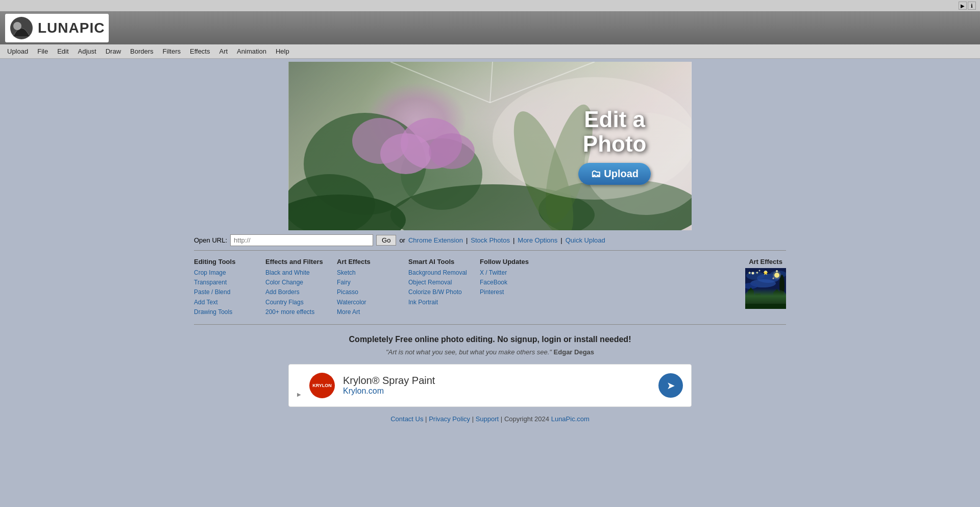 This screenshot has height=507, width=980. What do you see at coordinates (510, 283) in the screenshot?
I see `link-facebook: FaceBook` at bounding box center [510, 283].